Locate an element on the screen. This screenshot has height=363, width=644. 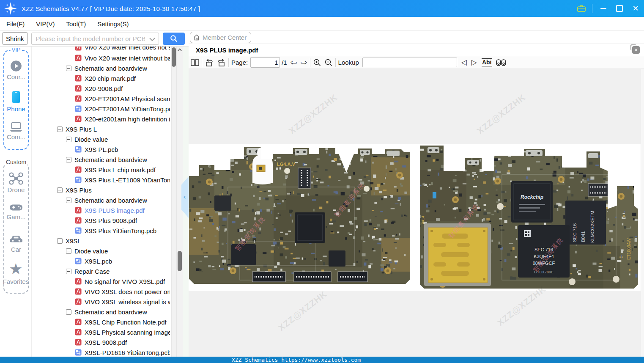
tree-scrollbar is located at coordinates (174, 201).